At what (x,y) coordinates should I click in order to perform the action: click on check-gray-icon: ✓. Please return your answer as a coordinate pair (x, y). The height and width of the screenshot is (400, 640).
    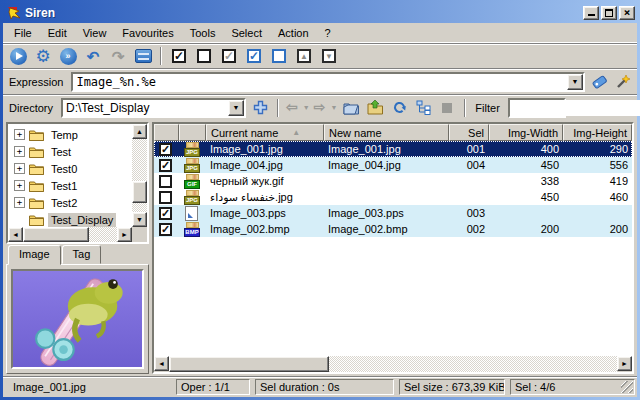
    Looking at the image, I should click on (229, 56).